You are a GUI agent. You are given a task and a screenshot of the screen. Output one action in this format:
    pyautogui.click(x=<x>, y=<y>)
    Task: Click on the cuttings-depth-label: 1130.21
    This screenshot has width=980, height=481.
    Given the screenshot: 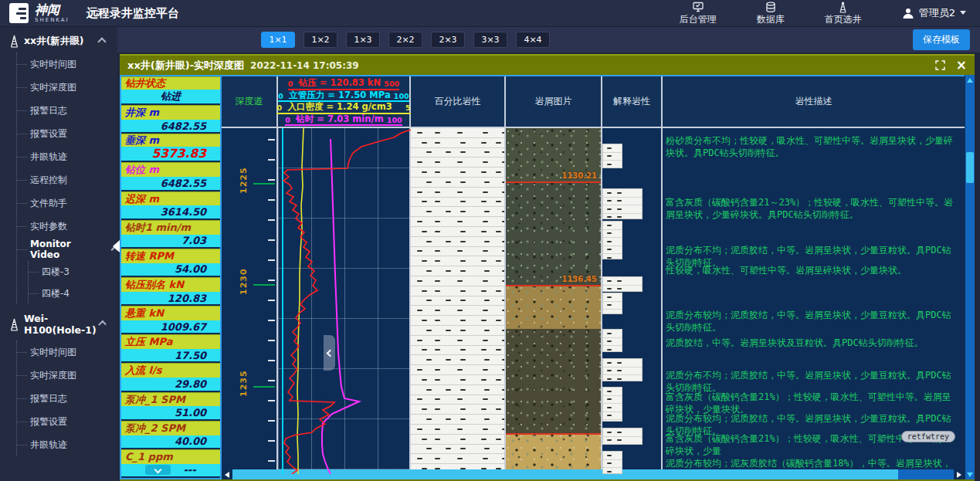 What is the action you would take?
    pyautogui.click(x=579, y=176)
    